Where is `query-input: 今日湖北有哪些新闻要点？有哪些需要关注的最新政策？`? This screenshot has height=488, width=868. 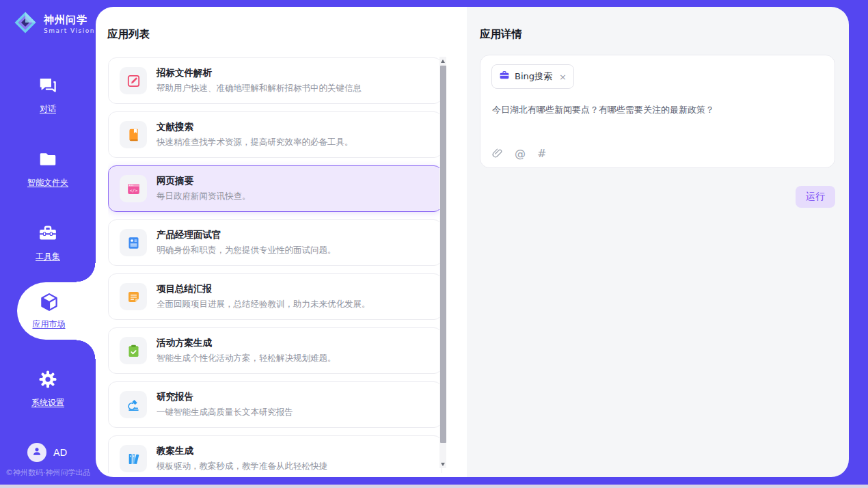 query-input: 今日湖北有哪些新闻要点？有哪些需要关注的最新政策？ is located at coordinates (657, 110).